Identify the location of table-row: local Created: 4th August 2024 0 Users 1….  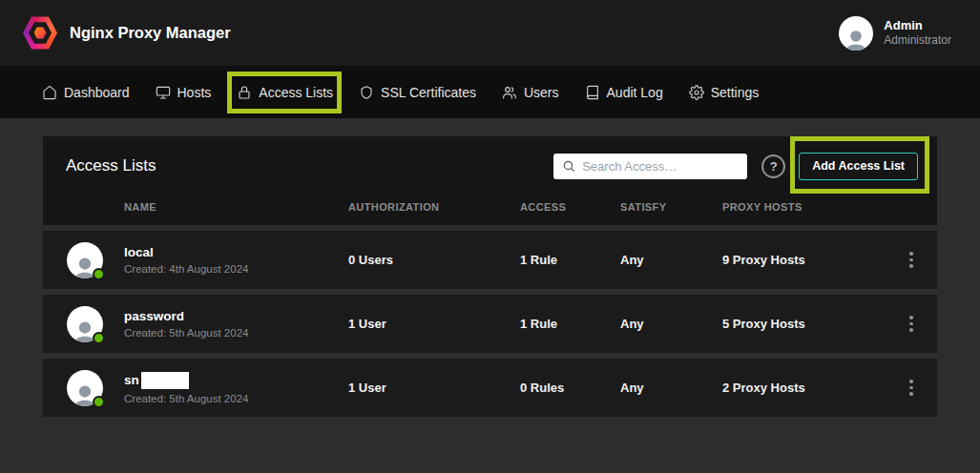
(490, 259).